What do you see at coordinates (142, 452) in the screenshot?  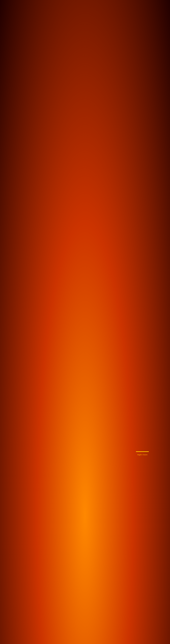 I see `road-line` at bounding box center [142, 452].